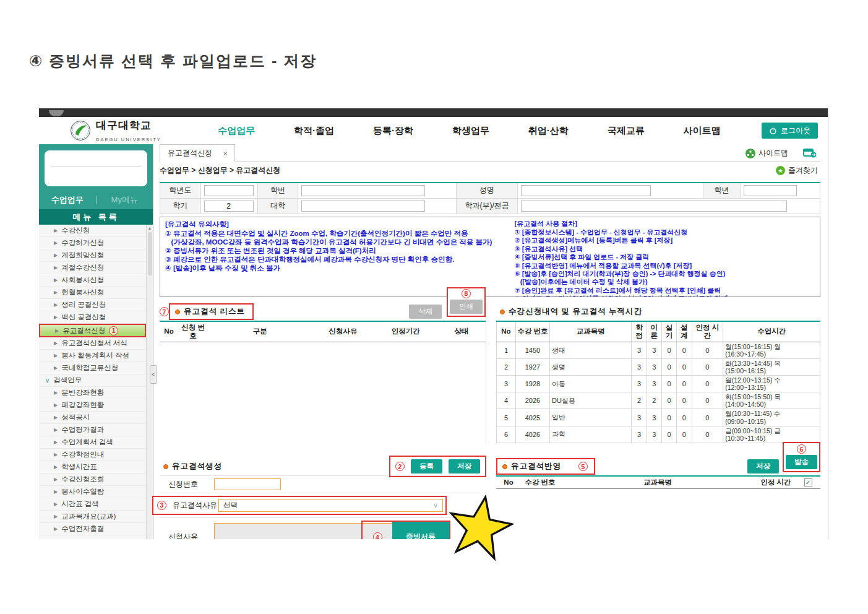 The height and width of the screenshot is (614, 868). Describe the element at coordinates (338, 259) in the screenshot. I see `notice-line: ③ 폐강으로 인한 유고결석은 단과대학행정실에서 폐강과목 수강신청자 명단 …` at that location.